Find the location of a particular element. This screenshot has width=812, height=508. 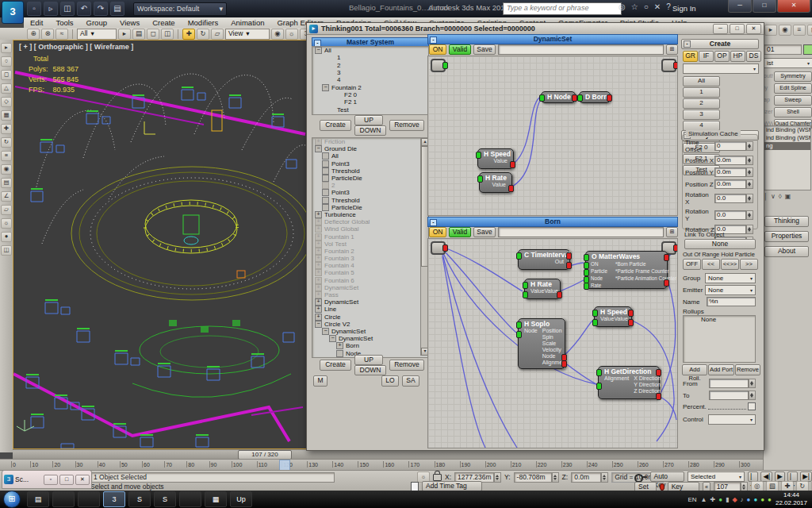

mini-restore-button: □ is located at coordinates (67, 479).